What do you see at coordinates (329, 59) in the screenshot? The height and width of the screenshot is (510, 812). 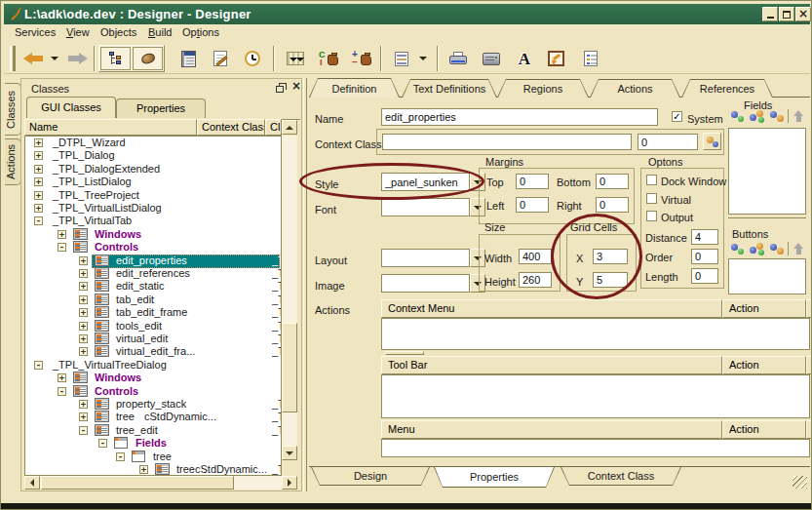 I see `class-info-button: C I` at bounding box center [329, 59].